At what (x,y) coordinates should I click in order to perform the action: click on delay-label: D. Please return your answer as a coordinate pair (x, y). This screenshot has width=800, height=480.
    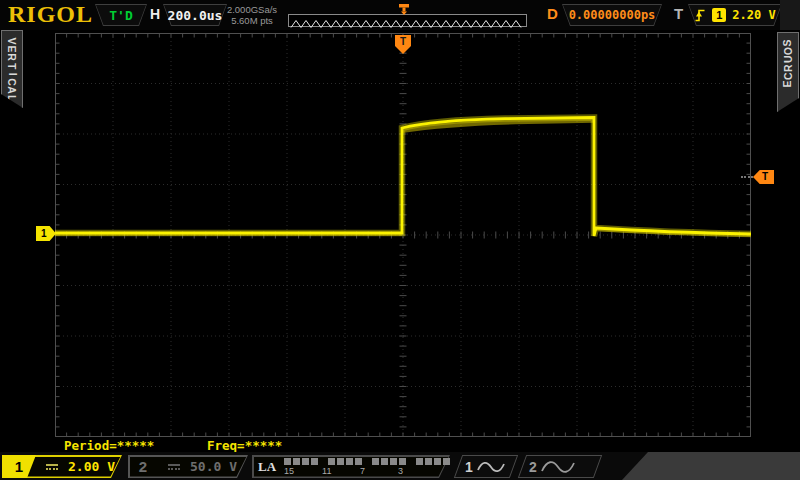
    Looking at the image, I should click on (552, 14).